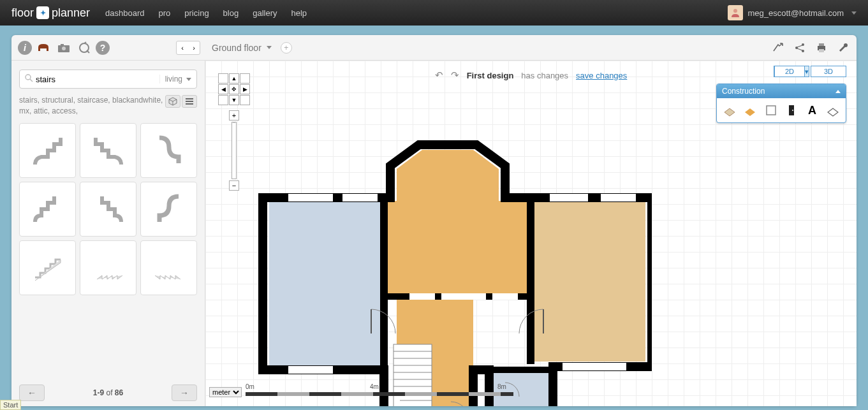 This screenshot has width=868, height=410. I want to click on ruler-8: 8m, so click(502, 386).